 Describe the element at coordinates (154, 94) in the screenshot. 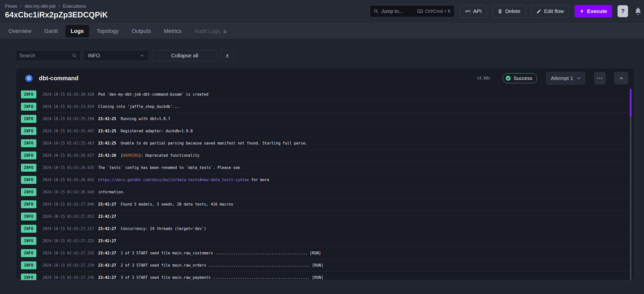

I see `log-message: Pod 'dev-my-dbt-job-dbt-command-bzoam' i…` at that location.